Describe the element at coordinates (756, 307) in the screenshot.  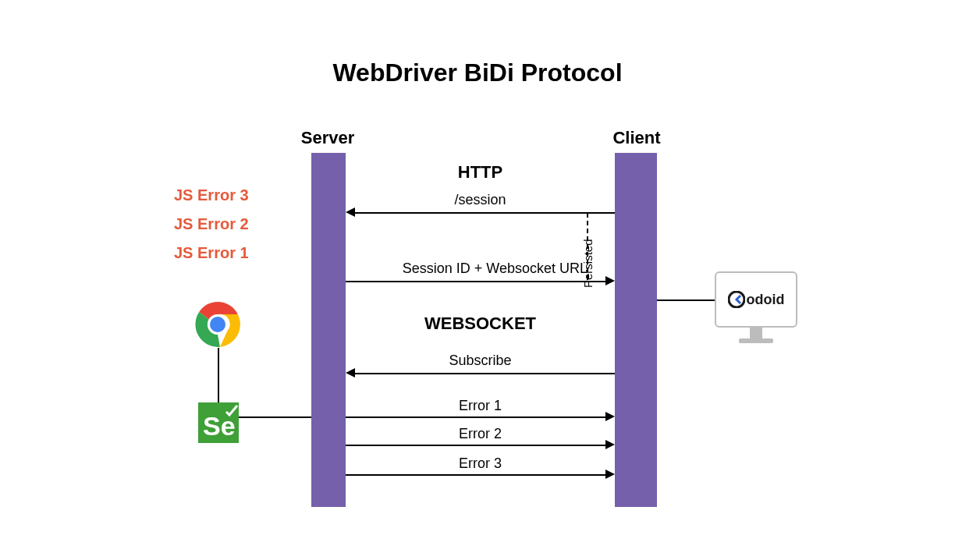
I see `client-monitor: odoid` at that location.